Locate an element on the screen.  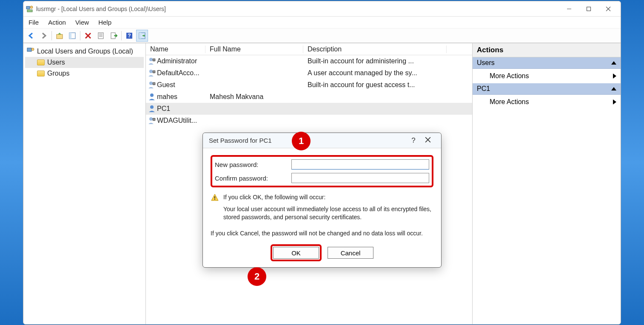
actions-more-users: More Actions is located at coordinates (547, 76).